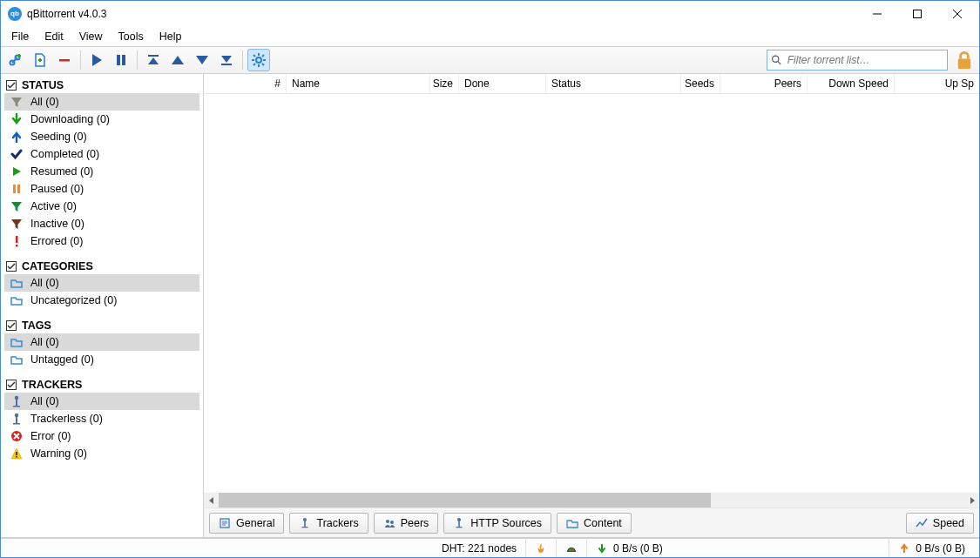  Describe the element at coordinates (37, 326) in the screenshot. I see `section-tags-label: TAGS` at that location.